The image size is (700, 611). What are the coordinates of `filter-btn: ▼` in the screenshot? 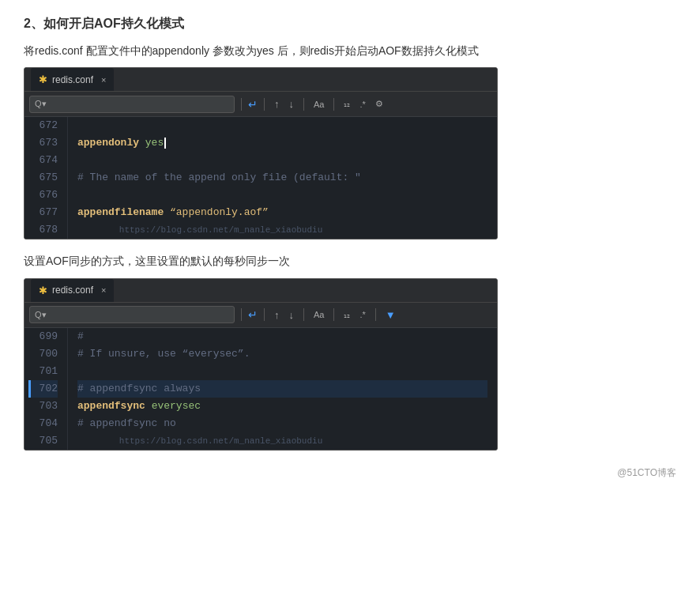 It's located at (390, 315).